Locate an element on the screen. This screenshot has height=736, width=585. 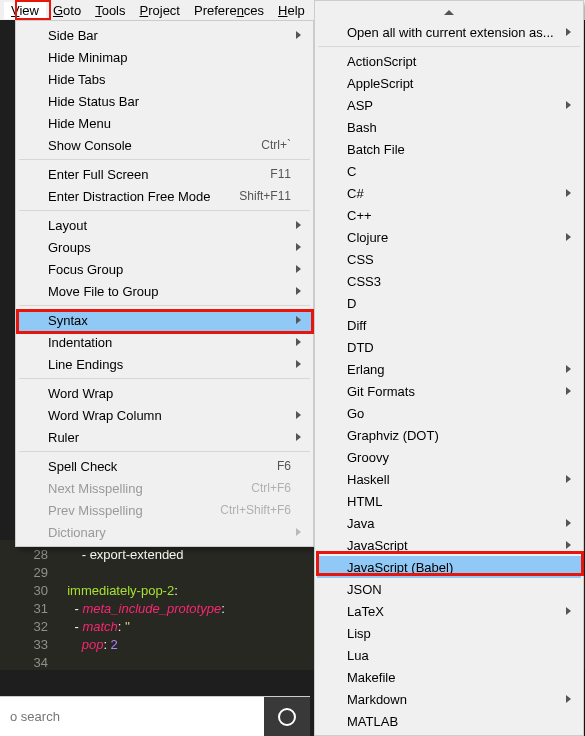
menu-item-label: ASP is located at coordinates (454, 106).